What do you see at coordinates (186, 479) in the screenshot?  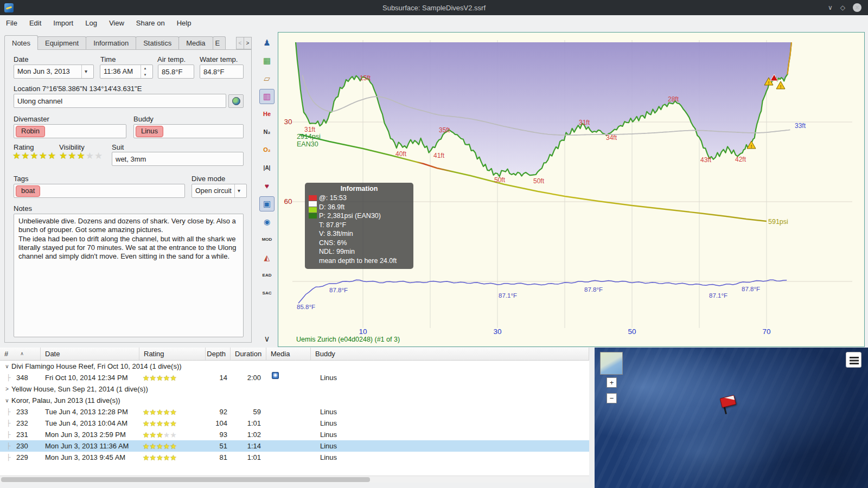 I see `scrollbar-thumb` at bounding box center [186, 479].